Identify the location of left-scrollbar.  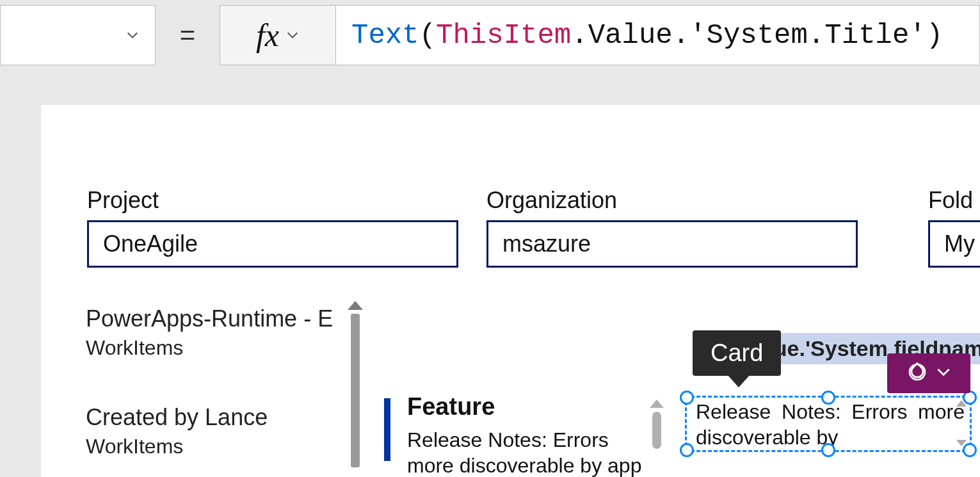
(355, 387).